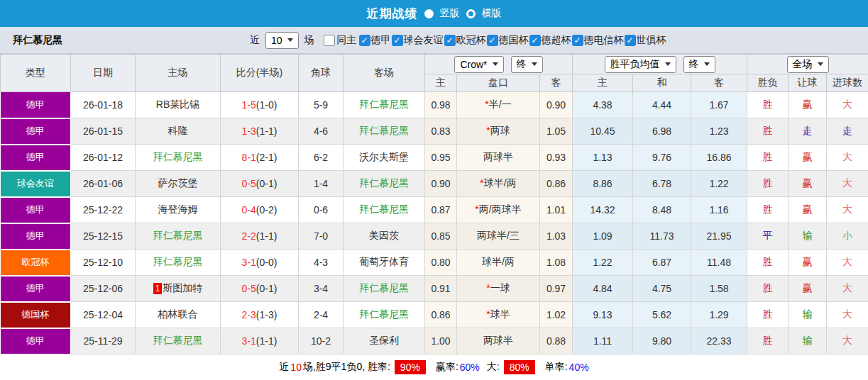  I want to click on away-team: 葡萄牙体育, so click(385, 262).